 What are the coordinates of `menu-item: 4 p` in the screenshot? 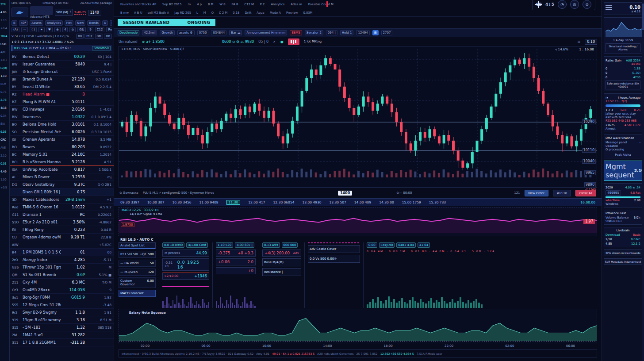 It's located at (199, 4).